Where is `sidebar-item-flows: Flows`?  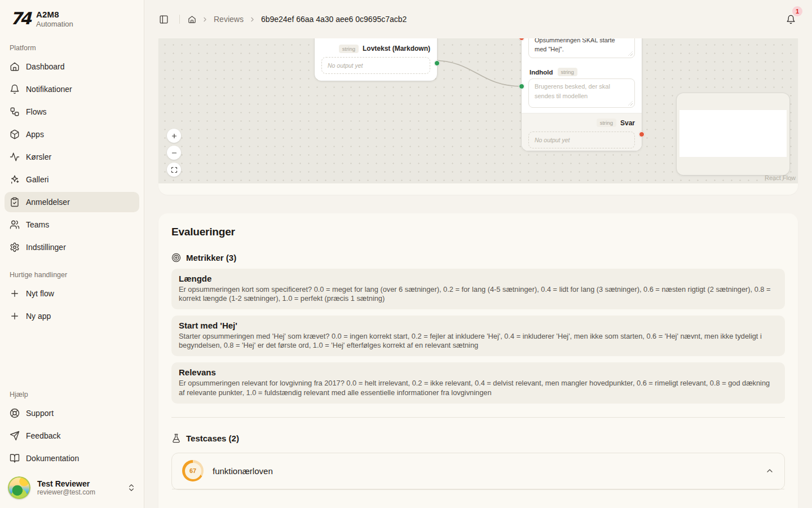
sidebar-item-flows: Flows is located at coordinates (72, 112).